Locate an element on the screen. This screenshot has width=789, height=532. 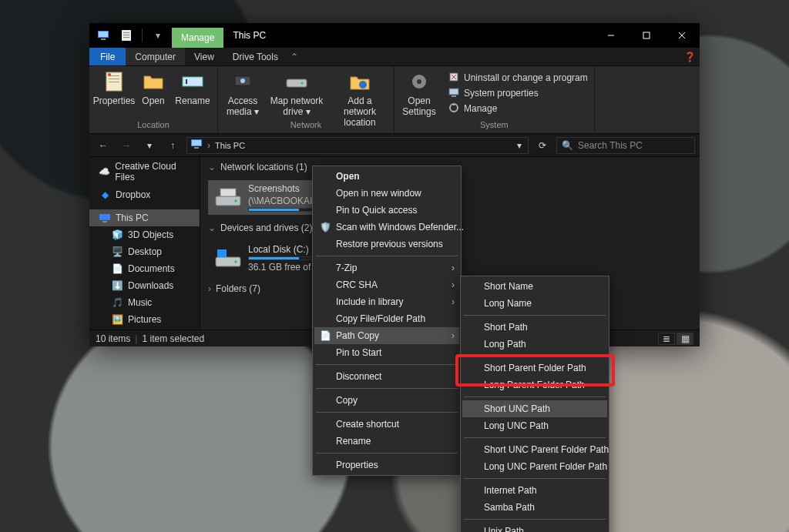
sub-short-path: Short Path is located at coordinates (535, 327).